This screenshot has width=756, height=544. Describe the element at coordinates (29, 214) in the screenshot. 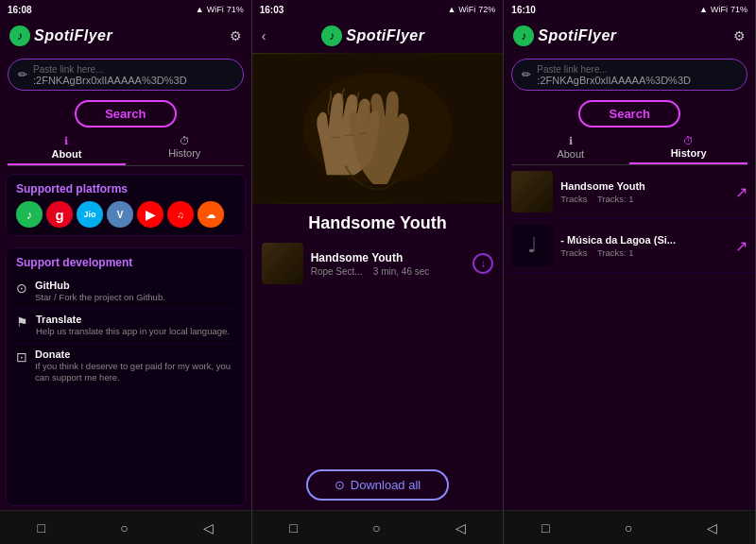

I see `platform-spotify: ♪` at that location.